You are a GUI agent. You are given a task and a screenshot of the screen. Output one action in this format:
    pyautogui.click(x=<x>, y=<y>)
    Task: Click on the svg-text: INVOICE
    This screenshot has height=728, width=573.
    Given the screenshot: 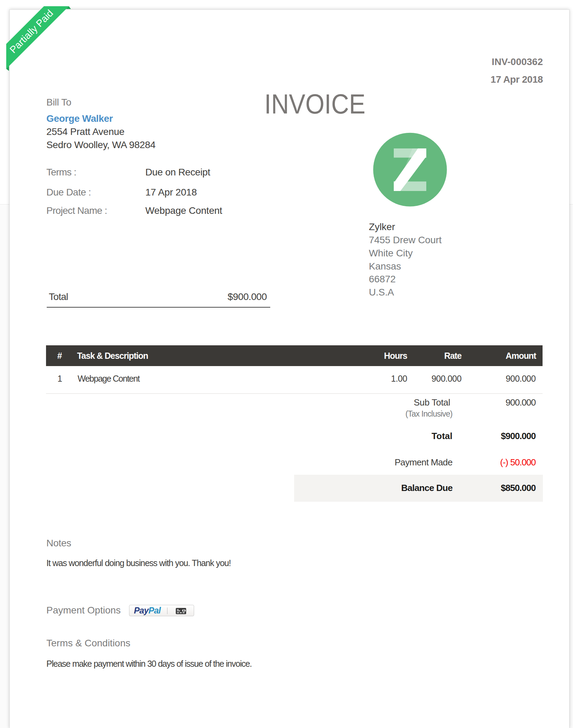 What is the action you would take?
    pyautogui.click(x=315, y=104)
    